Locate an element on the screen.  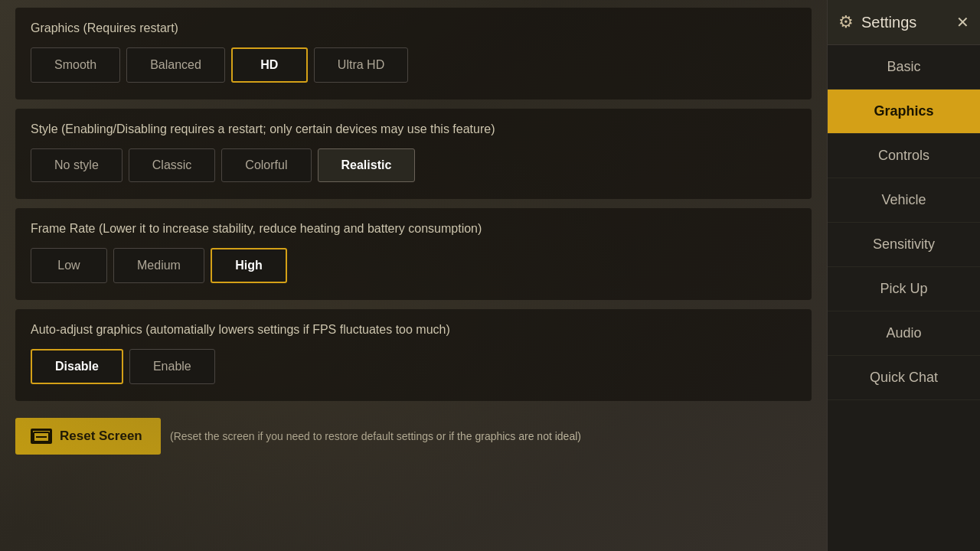
autoadjust-enable-btn: Enable is located at coordinates (172, 367).